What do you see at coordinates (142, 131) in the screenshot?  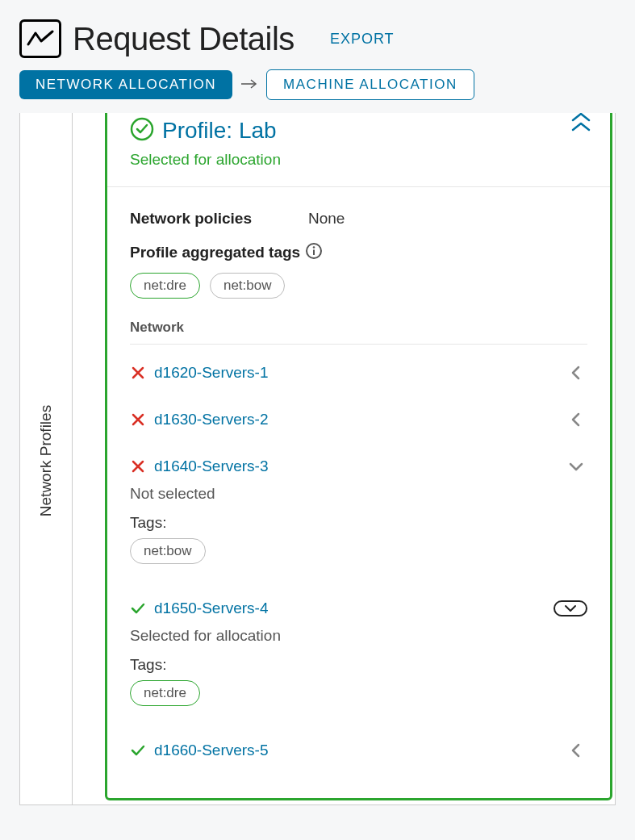 I see `check-circle-icon` at bounding box center [142, 131].